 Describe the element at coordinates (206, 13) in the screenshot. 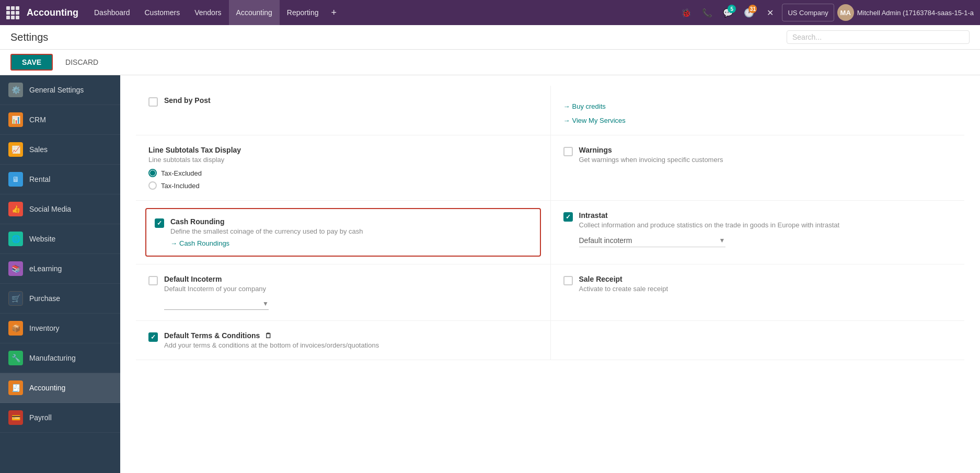

I see `nav-links: Dashboard Customers Vendors Accounting R…` at that location.